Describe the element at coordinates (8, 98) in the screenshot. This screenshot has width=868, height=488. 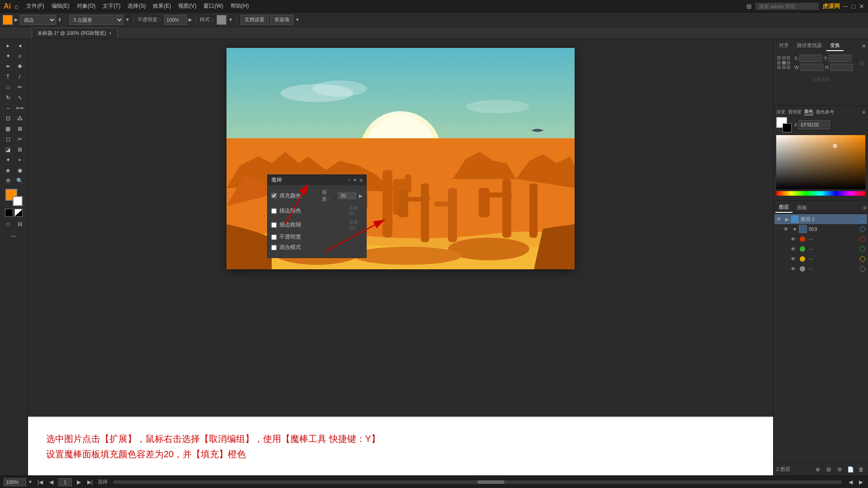
I see `rotate-tool: ↻` at that location.